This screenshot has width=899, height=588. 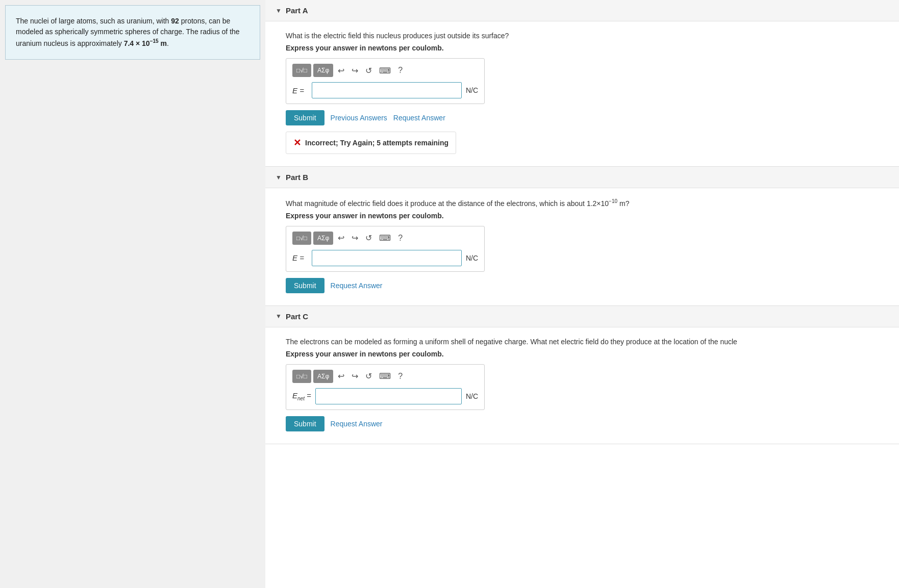 What do you see at coordinates (355, 376) in the screenshot?
I see `part-c-redo-btn: ↪` at bounding box center [355, 376].